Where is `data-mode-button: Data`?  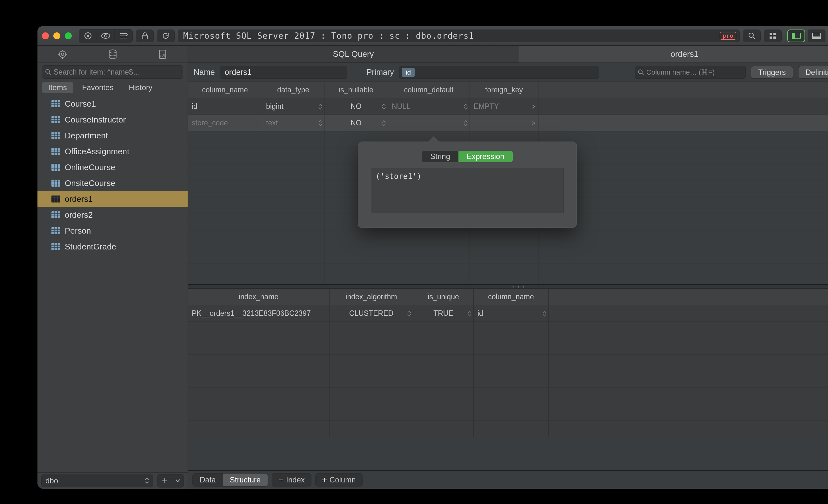
data-mode-button: Data is located at coordinates (208, 480).